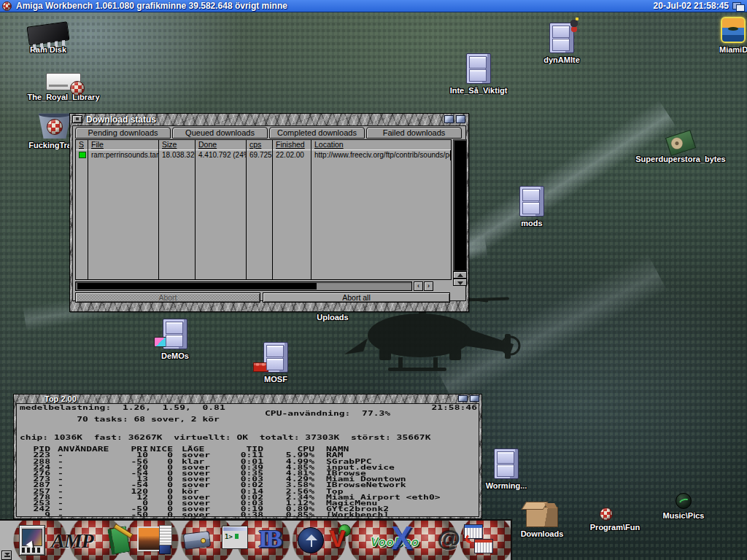  Describe the element at coordinates (738, 6) in the screenshot. I see `screen-depth-gadget` at that location.